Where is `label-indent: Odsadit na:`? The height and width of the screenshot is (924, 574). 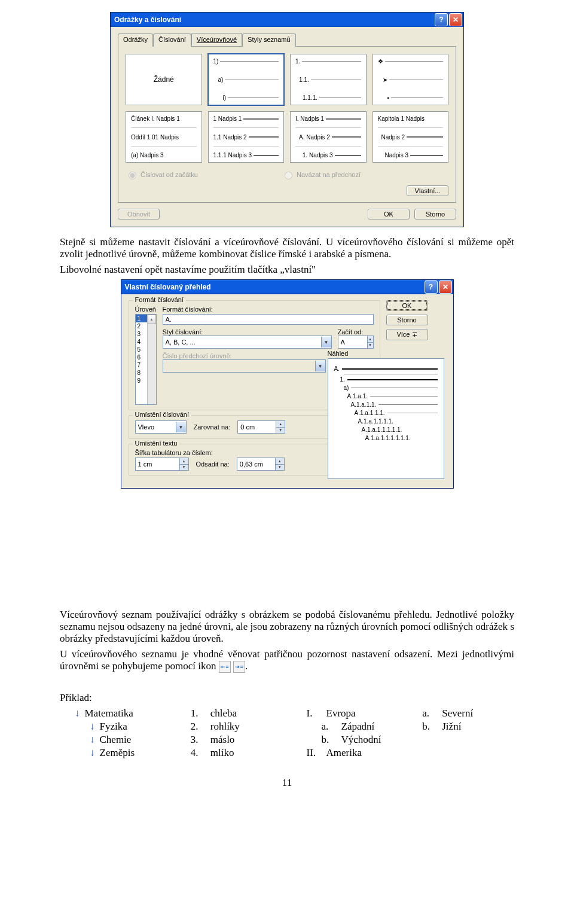 label-indent: Odsadit na: is located at coordinates (213, 464).